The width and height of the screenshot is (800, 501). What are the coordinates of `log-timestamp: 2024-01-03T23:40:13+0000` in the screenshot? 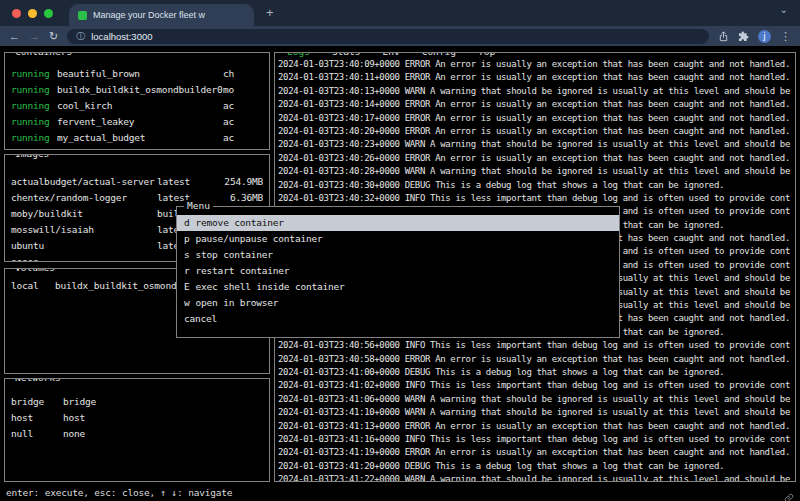 It's located at (339, 91).